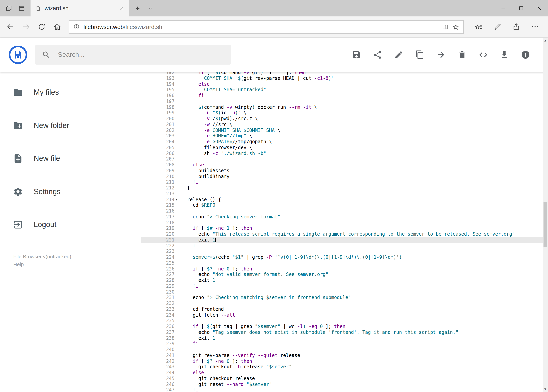 This screenshot has width=548, height=392. Describe the element at coordinates (503, 8) in the screenshot. I see `minimize-button` at that location.